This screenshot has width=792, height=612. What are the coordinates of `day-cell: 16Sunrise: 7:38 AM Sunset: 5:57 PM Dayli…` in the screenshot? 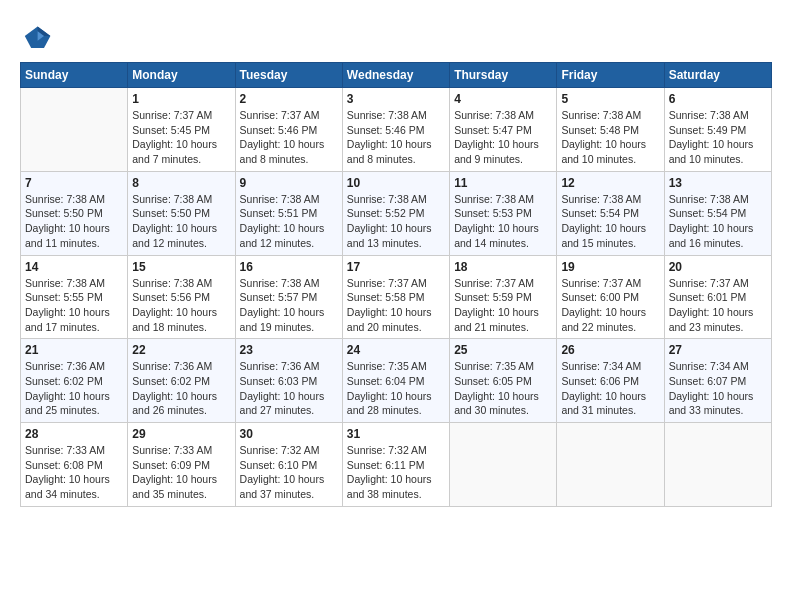 It's located at (288, 297).